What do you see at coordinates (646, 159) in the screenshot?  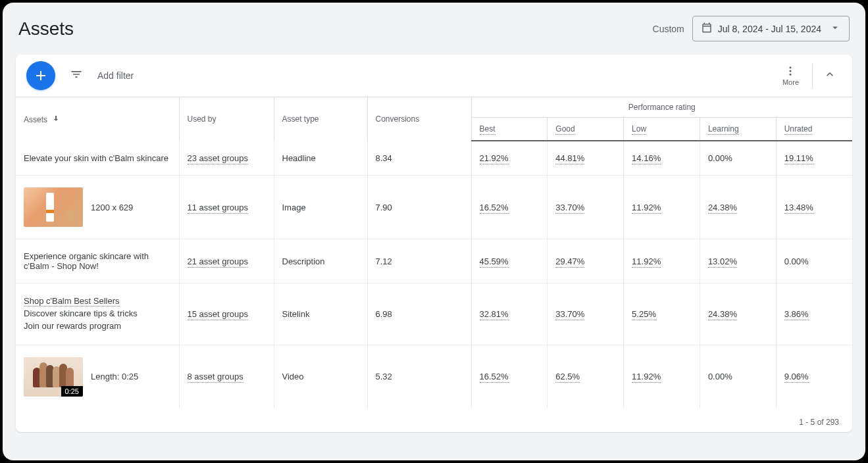 I see `rating-low: 14.16%` at bounding box center [646, 159].